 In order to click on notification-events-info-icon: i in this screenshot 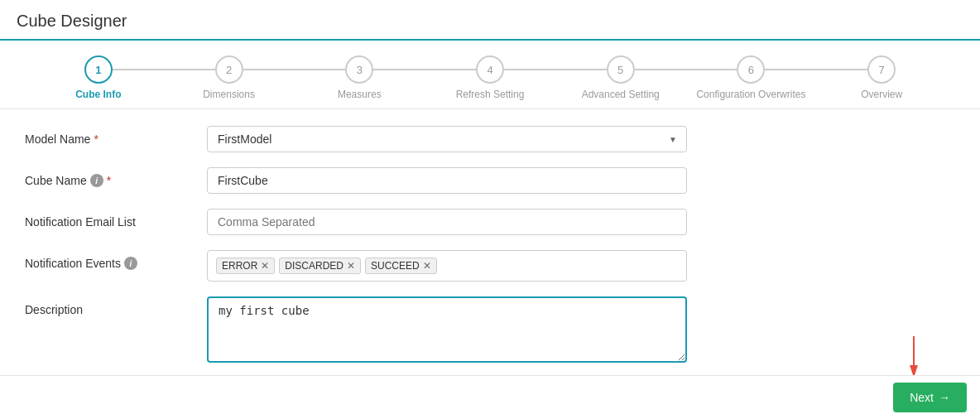, I will do `click(131, 263)`.